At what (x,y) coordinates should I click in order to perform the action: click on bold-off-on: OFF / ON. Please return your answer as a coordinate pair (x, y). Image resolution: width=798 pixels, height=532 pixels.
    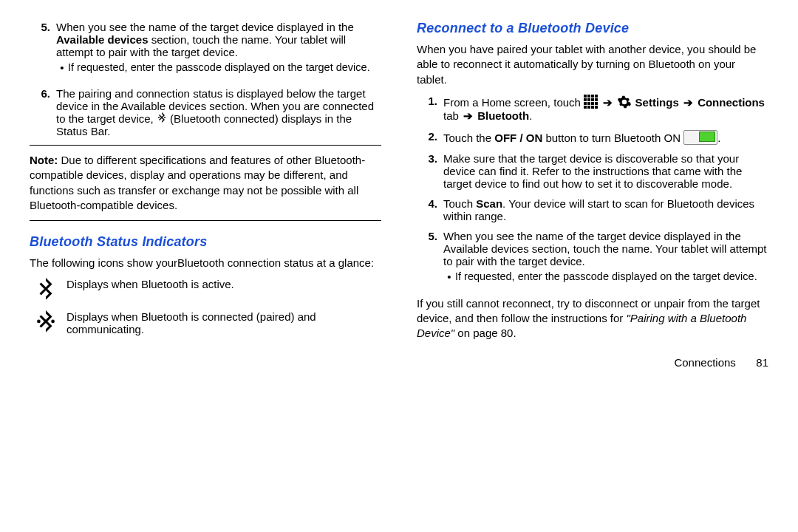
    Looking at the image, I should click on (519, 137).